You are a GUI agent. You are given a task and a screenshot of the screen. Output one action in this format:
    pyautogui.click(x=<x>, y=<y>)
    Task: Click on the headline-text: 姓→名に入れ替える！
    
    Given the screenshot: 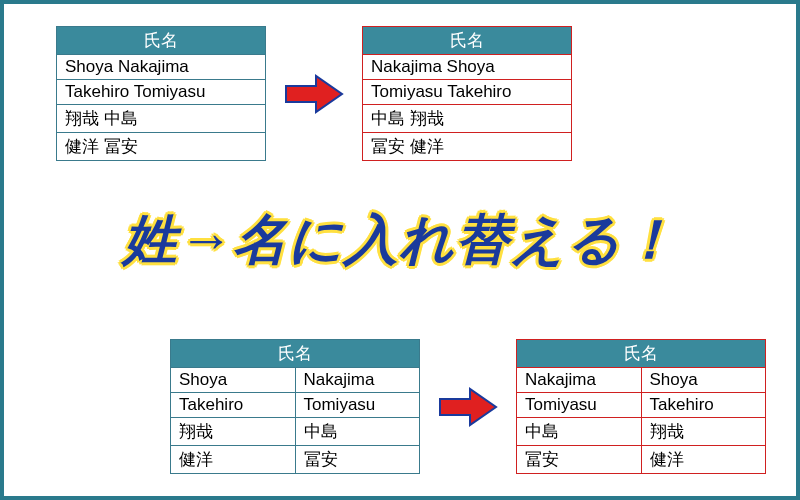 What is the action you would take?
    pyautogui.click(x=400, y=240)
    